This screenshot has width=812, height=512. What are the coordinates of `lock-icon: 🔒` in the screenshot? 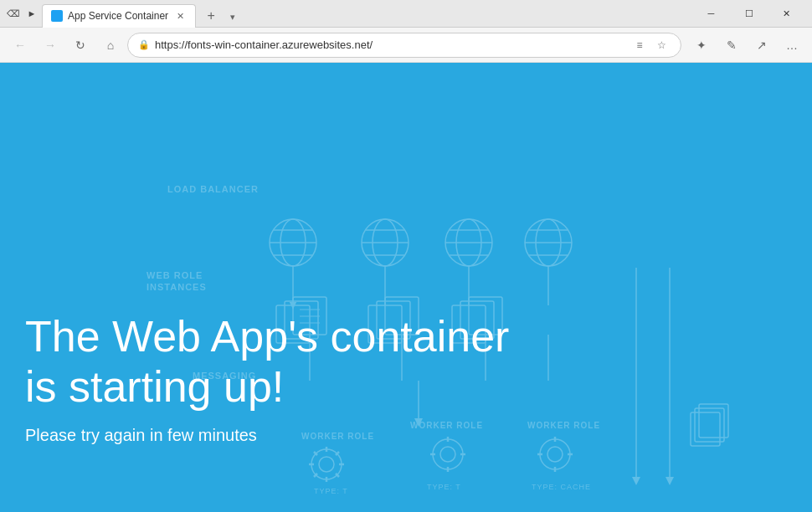 It's located at (144, 45).